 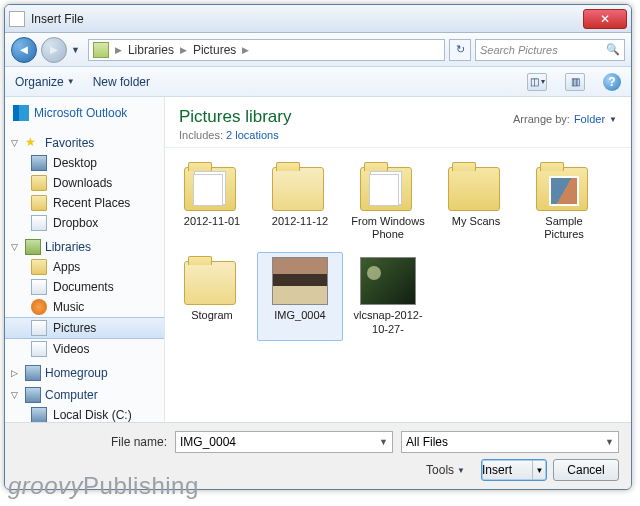 What do you see at coordinates (212, 296) in the screenshot?
I see `file-item: Stogram` at bounding box center [212, 296].